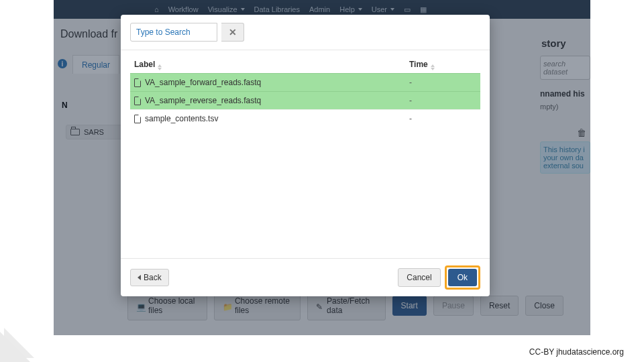 This screenshot has height=362, width=644. What do you see at coordinates (463, 278) in the screenshot?
I see `ok-button: Ok` at bounding box center [463, 278].